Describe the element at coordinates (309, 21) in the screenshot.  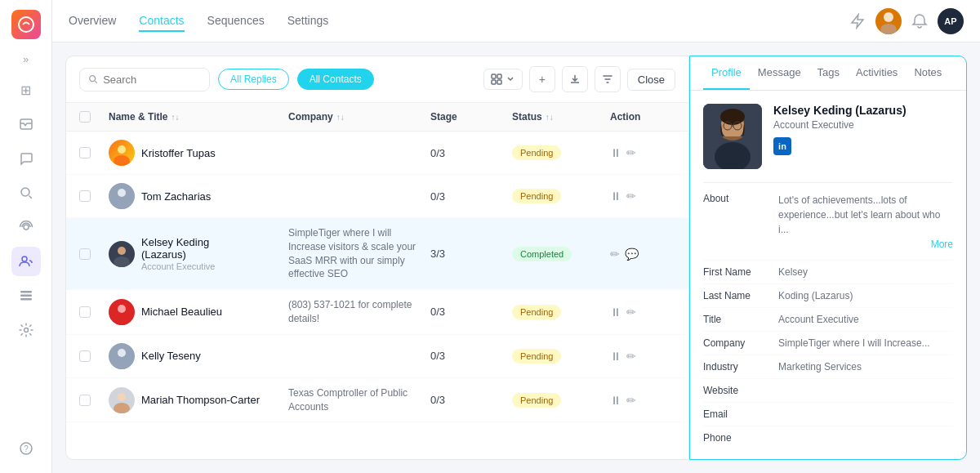
I see `nav-settings: Settings` at that location.